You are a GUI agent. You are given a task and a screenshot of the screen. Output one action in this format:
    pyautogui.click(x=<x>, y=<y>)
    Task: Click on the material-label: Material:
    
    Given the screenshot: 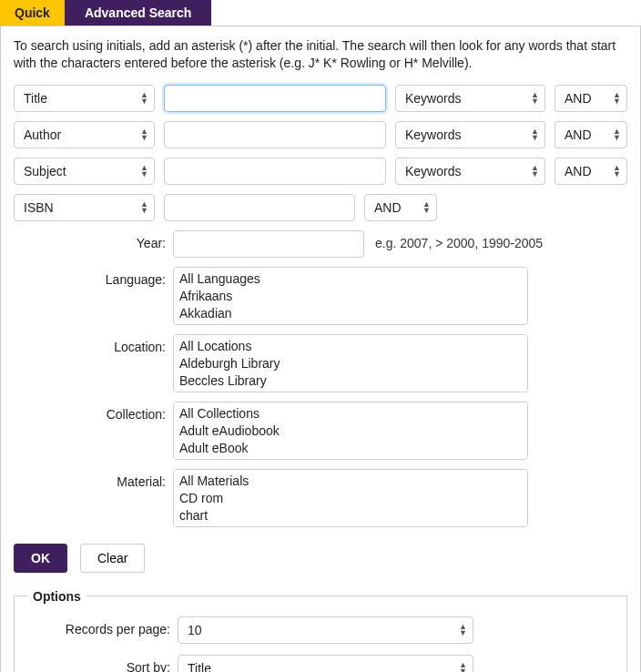 What is the action you would take?
    pyautogui.click(x=93, y=498)
    